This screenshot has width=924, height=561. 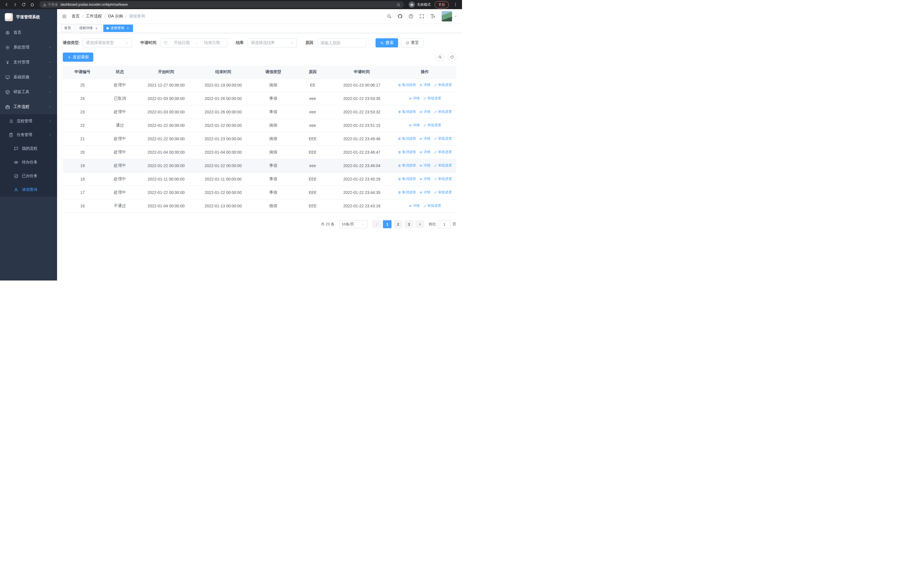 What do you see at coordinates (28, 107) in the screenshot?
I see `sidebar-item-workflow: 工作流程` at bounding box center [28, 107].